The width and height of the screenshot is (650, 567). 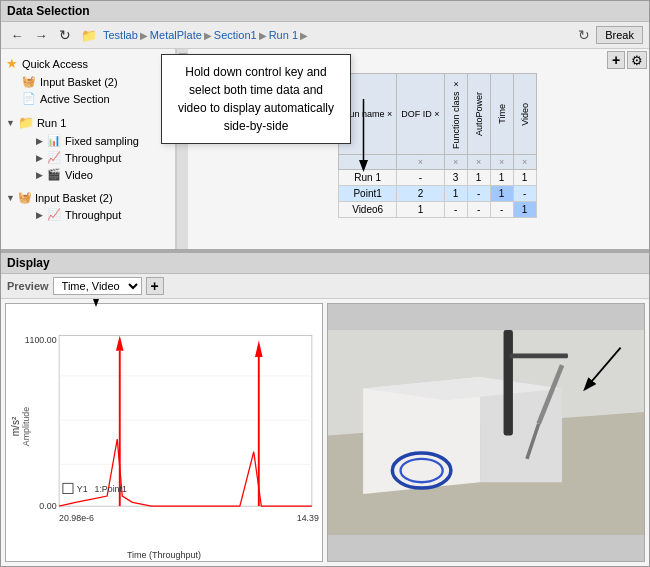 What do you see at coordinates (164, 555) in the screenshot?
I see `x-axis-label-text: Time (Throughput)` at bounding box center [164, 555].